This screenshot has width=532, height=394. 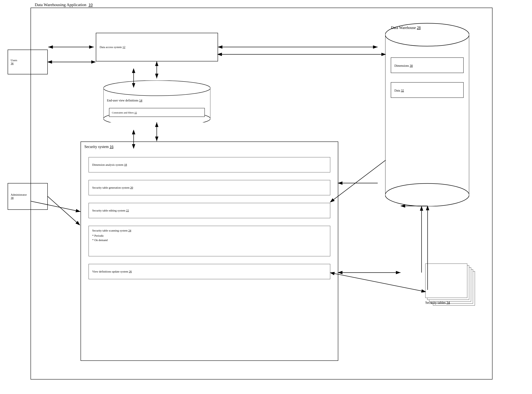 What do you see at coordinates (112, 272) in the screenshot?
I see `view-def-label: View definitions update system 26` at bounding box center [112, 272].